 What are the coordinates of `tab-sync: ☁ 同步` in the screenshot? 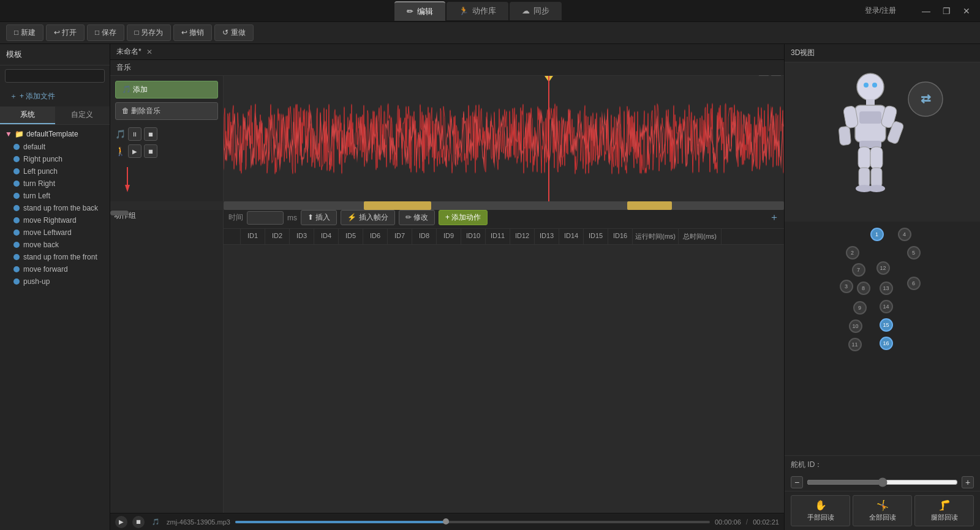 It's located at (535, 11).